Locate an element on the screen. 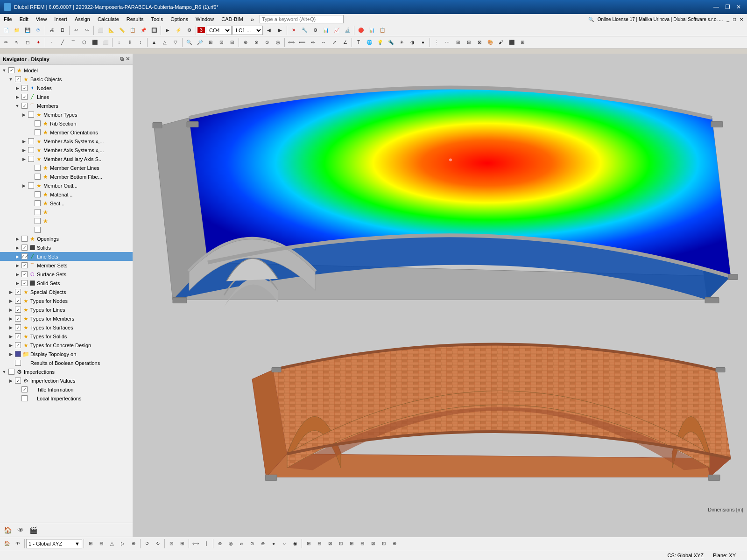  checkbox-aux-axis is located at coordinates (31, 159).